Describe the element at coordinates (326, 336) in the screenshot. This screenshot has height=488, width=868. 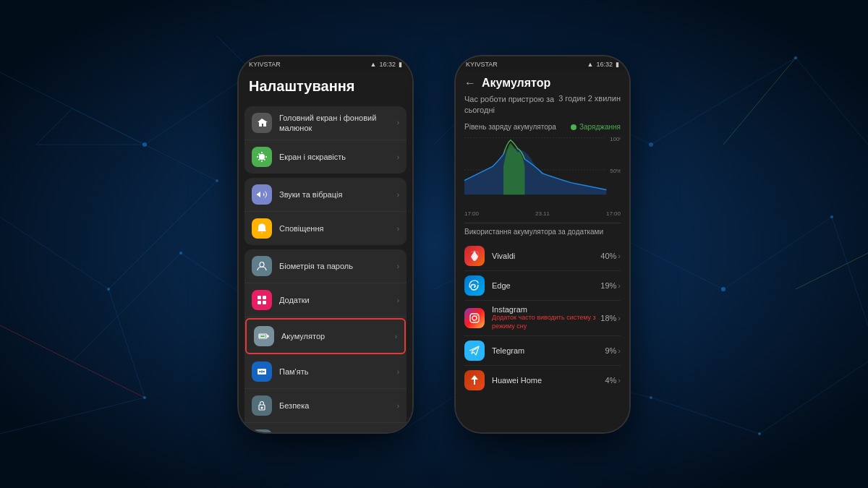
I see `settings-item-battery: Акумулятор ›` at that location.